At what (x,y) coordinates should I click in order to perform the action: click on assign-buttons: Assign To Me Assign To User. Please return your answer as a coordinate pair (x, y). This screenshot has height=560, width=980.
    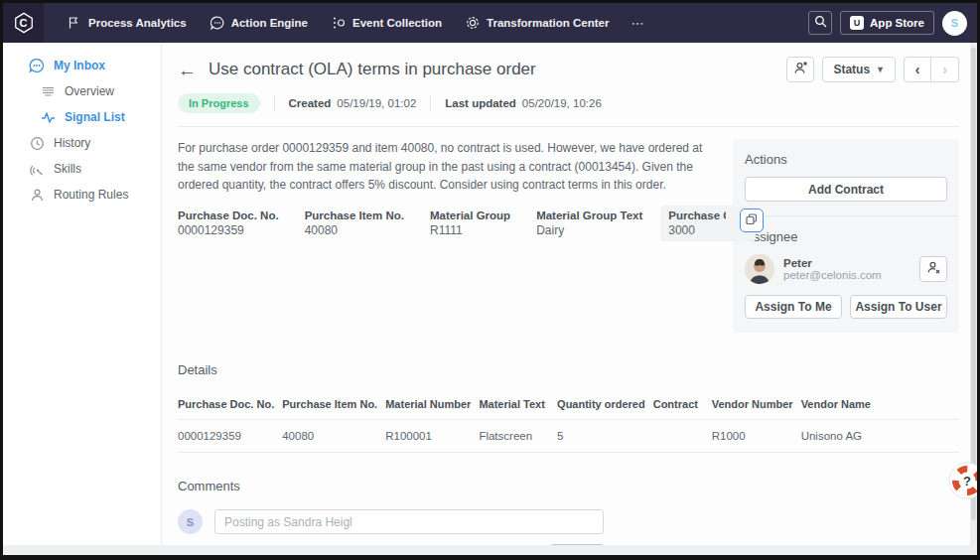
    Looking at the image, I should click on (846, 307).